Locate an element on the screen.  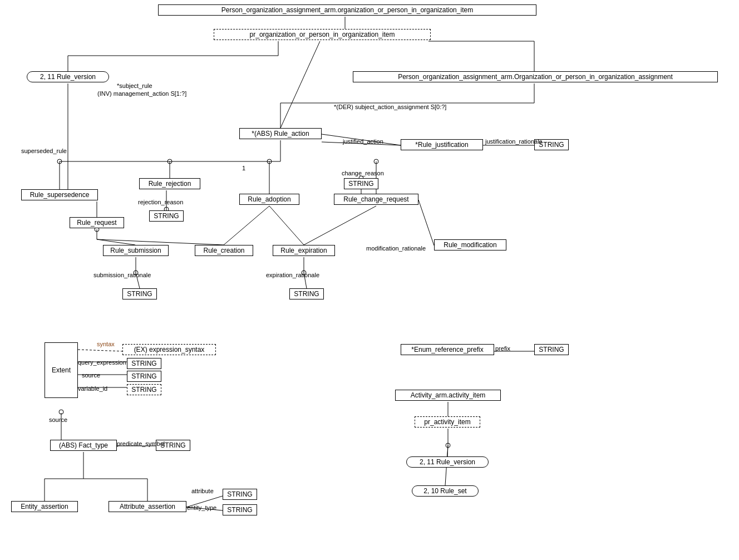
node-string-rejection: STRING is located at coordinates (166, 216).